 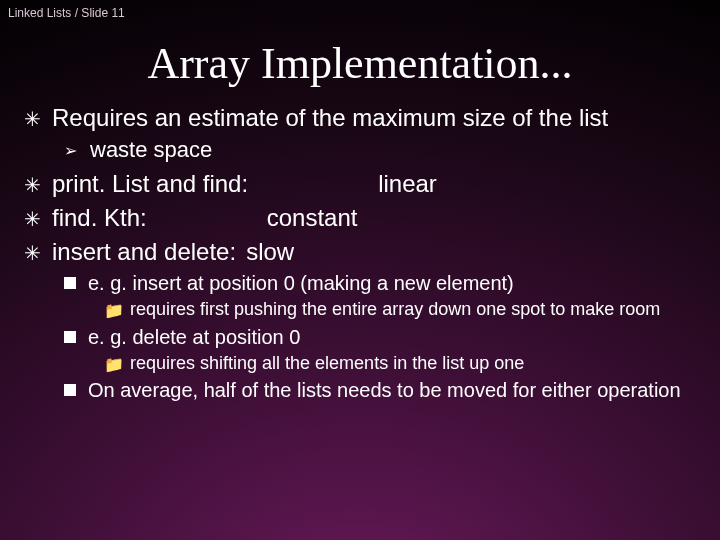 I want to click on chevron-icon: ➢, so click(x=70, y=150).